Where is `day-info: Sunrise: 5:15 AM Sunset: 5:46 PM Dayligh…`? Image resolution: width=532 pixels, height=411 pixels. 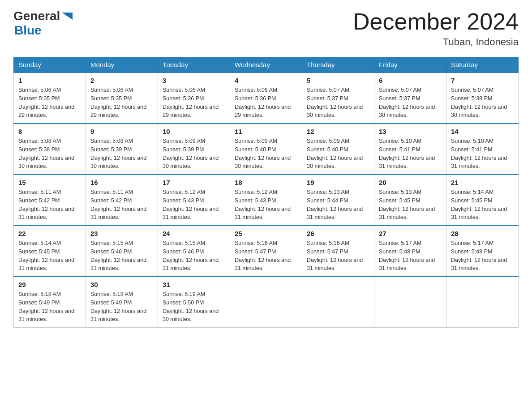
day-info: Sunrise: 5:15 AM Sunset: 5:46 PM Dayligh… is located at coordinates (194, 256).